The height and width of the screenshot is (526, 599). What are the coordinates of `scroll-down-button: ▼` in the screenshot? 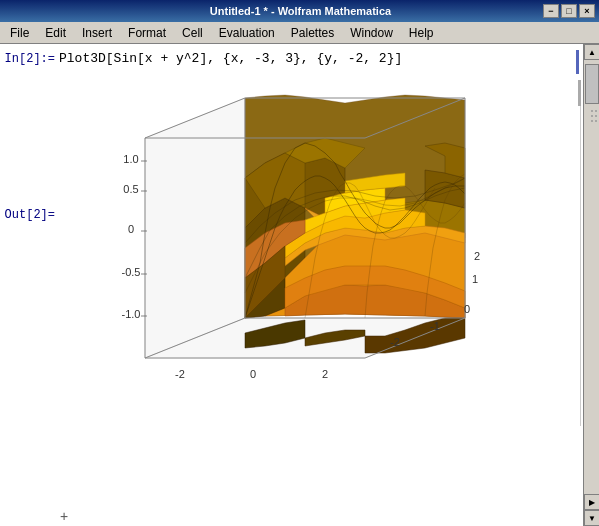 It's located at (592, 518).